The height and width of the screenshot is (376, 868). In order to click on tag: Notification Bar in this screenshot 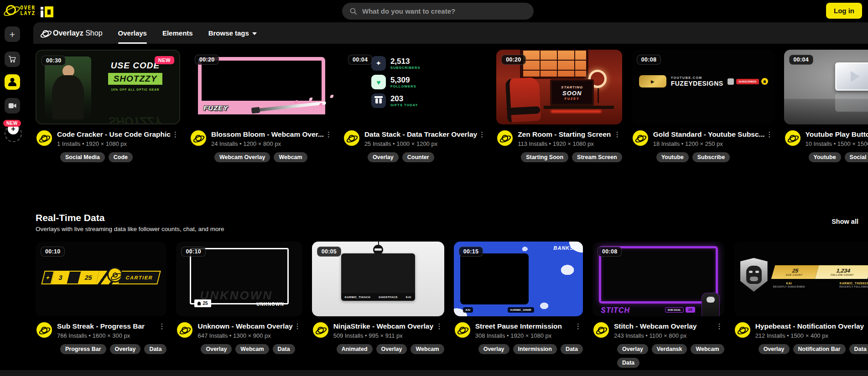, I will do `click(819, 349)`.